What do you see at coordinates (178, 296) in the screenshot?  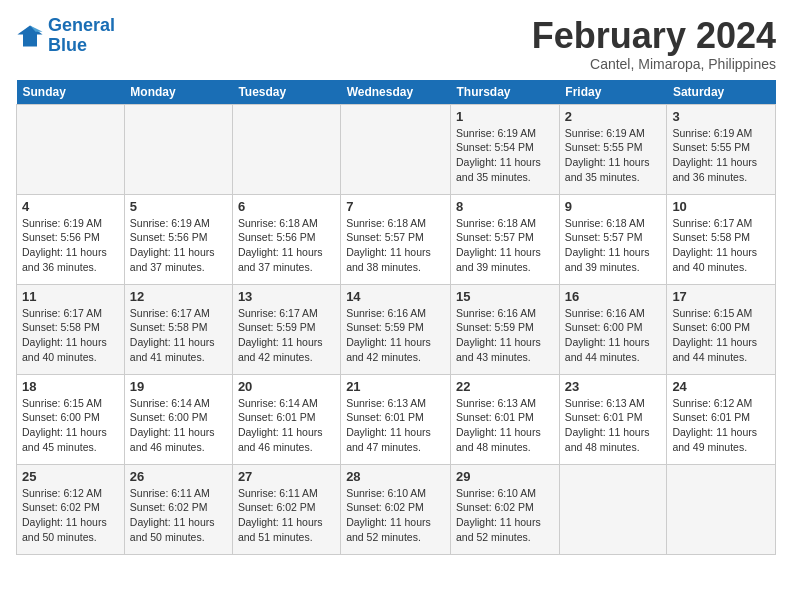 I see `day-number: 12` at bounding box center [178, 296].